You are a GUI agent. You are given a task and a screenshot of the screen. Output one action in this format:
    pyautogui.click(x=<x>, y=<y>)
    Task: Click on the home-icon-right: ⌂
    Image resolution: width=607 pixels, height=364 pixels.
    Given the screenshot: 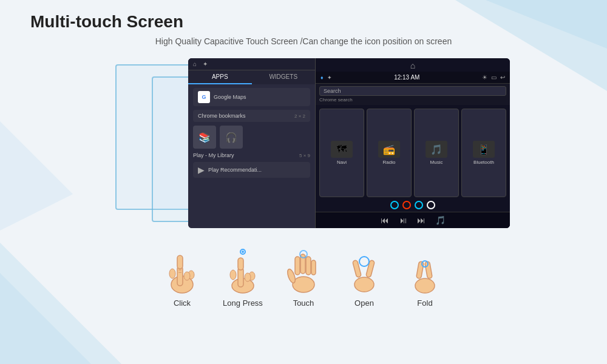 What is the action you would take?
    pyautogui.click(x=413, y=66)
    